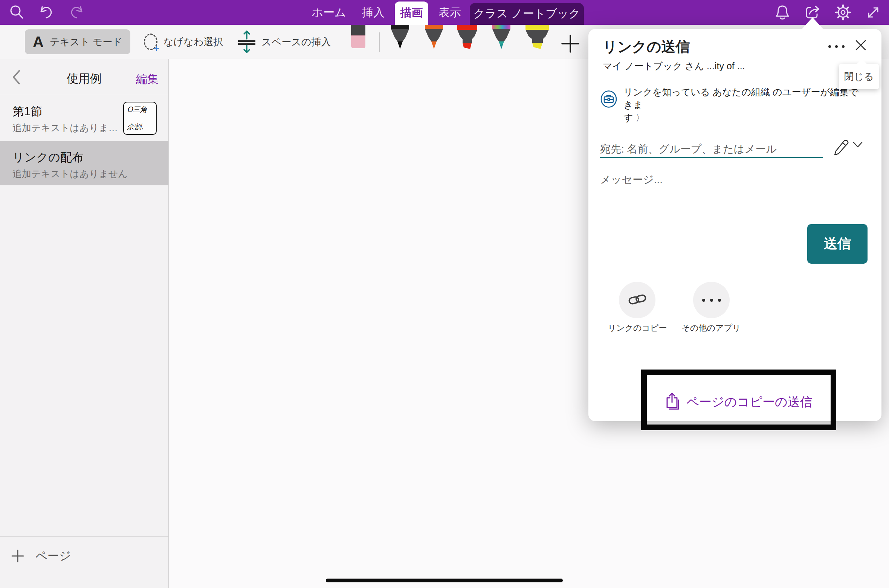  I want to click on expand-icon, so click(873, 12).